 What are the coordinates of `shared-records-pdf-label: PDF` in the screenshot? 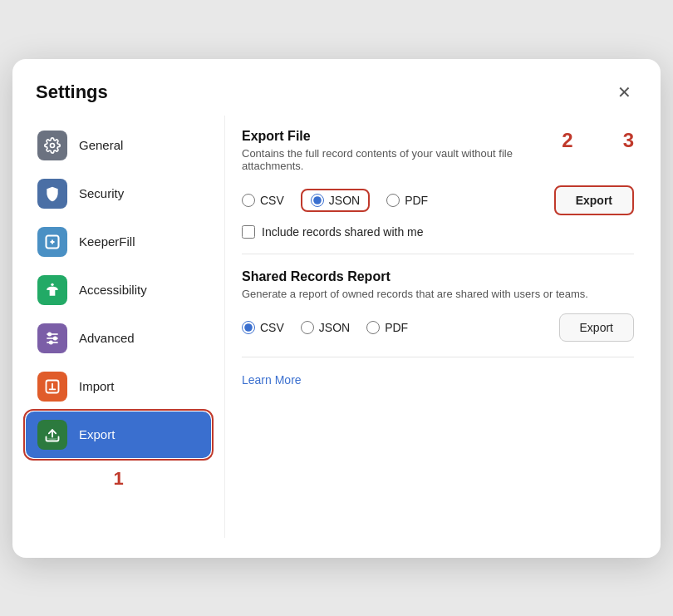 It's located at (396, 328).